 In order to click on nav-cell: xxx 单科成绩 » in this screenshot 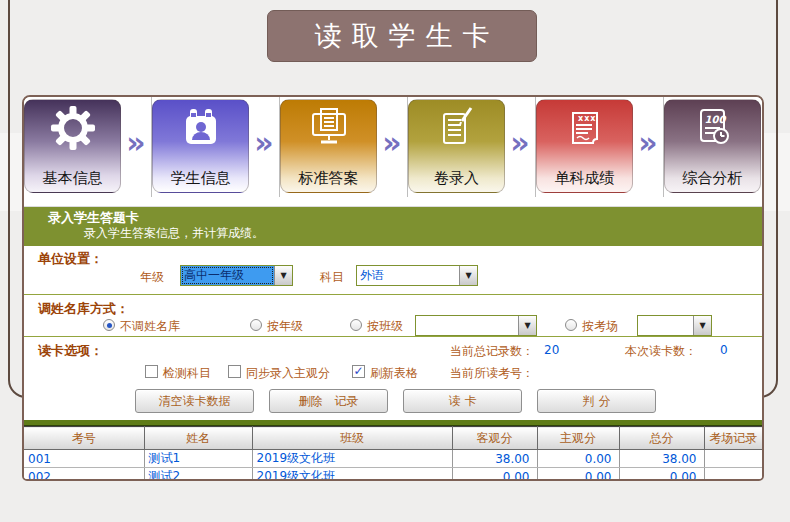, I will do `click(600, 147)`.